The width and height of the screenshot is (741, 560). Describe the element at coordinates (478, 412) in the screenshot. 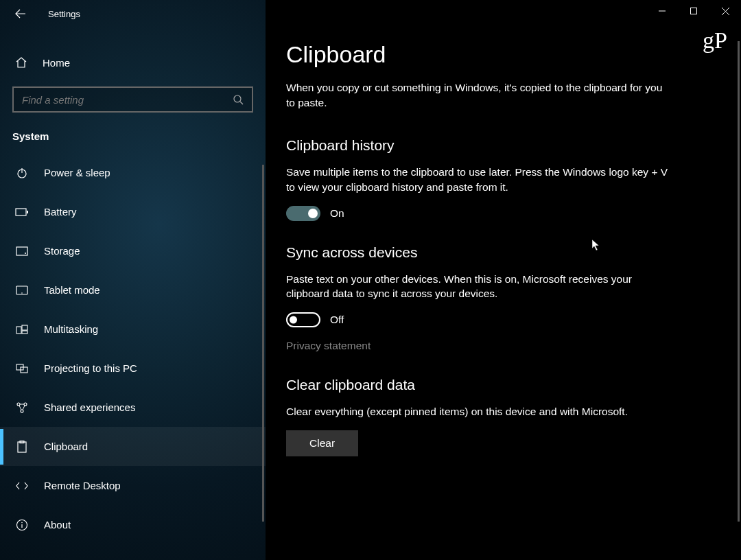

I see `section-desc-clear: Clear everything (except pinned items) o…` at that location.